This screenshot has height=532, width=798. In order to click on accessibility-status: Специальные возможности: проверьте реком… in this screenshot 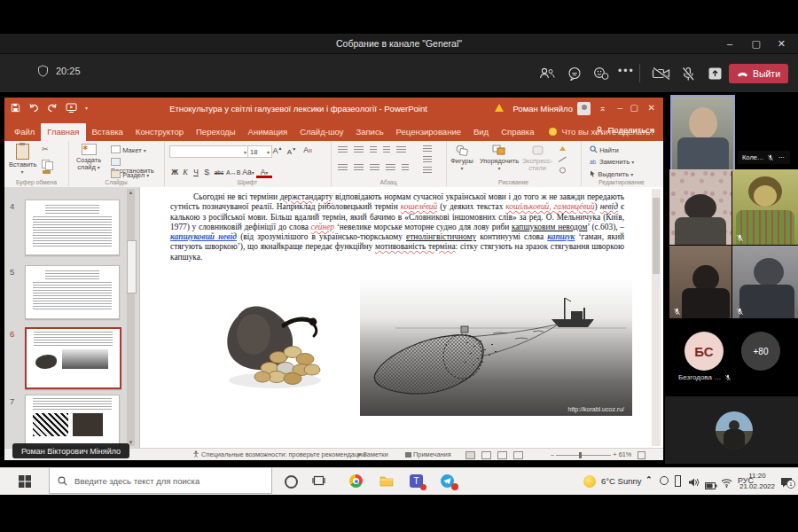, I will do `click(278, 454)`.